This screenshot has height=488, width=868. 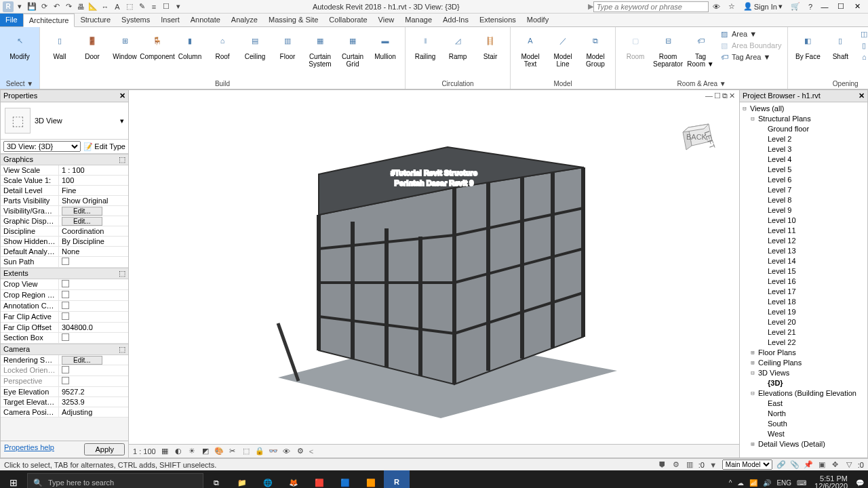 What do you see at coordinates (804, 119) in the screenshot?
I see `tree-structural-plans: ⊟Structural Plans` at bounding box center [804, 119].